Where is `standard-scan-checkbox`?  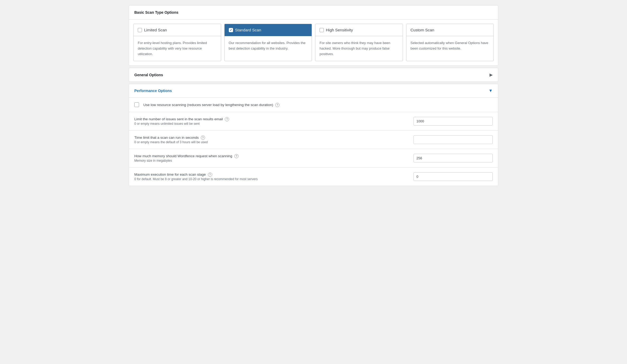
standard-scan-checkbox is located at coordinates (231, 30).